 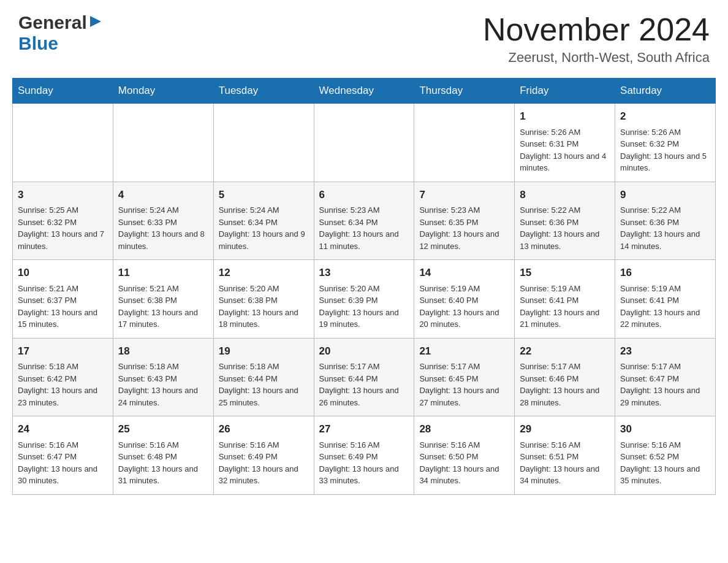 What do you see at coordinates (63, 273) in the screenshot?
I see `day-number: 10` at bounding box center [63, 273].